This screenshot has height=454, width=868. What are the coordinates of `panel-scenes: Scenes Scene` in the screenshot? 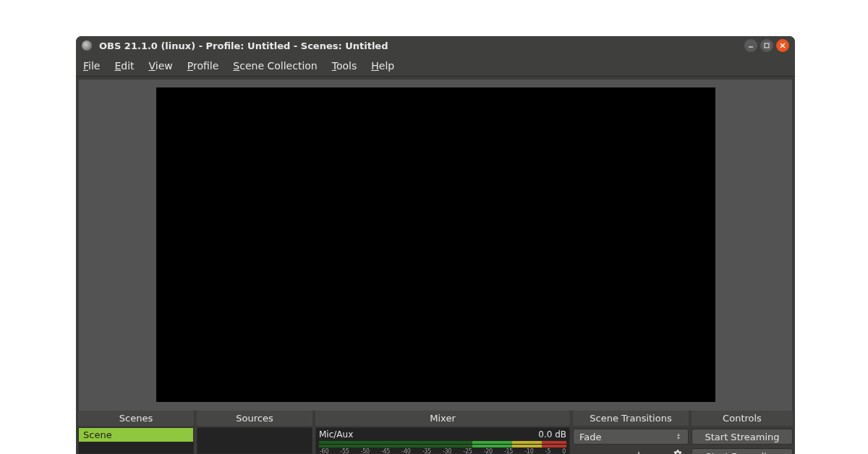 It's located at (136, 432).